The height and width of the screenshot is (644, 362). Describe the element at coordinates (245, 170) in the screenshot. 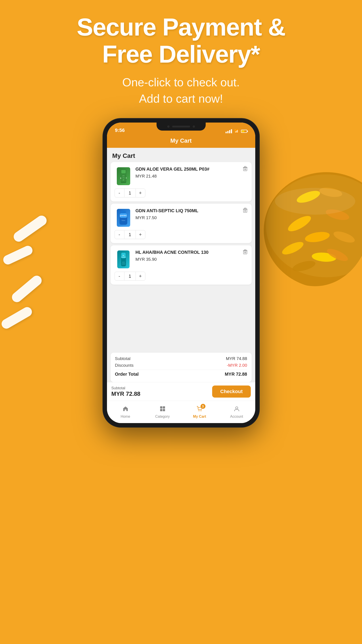

I see `item-1-delete` at that location.